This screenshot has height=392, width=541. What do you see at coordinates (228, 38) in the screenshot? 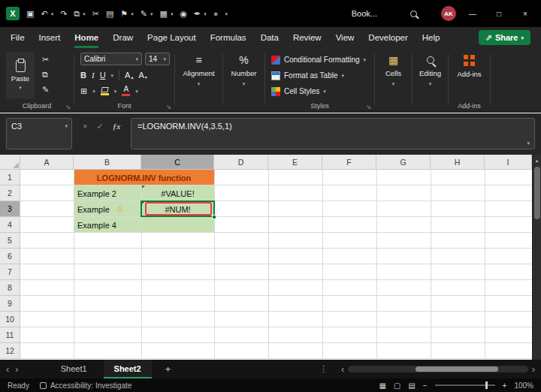
I see `menu-tab-formulas: Formulas` at bounding box center [228, 38].